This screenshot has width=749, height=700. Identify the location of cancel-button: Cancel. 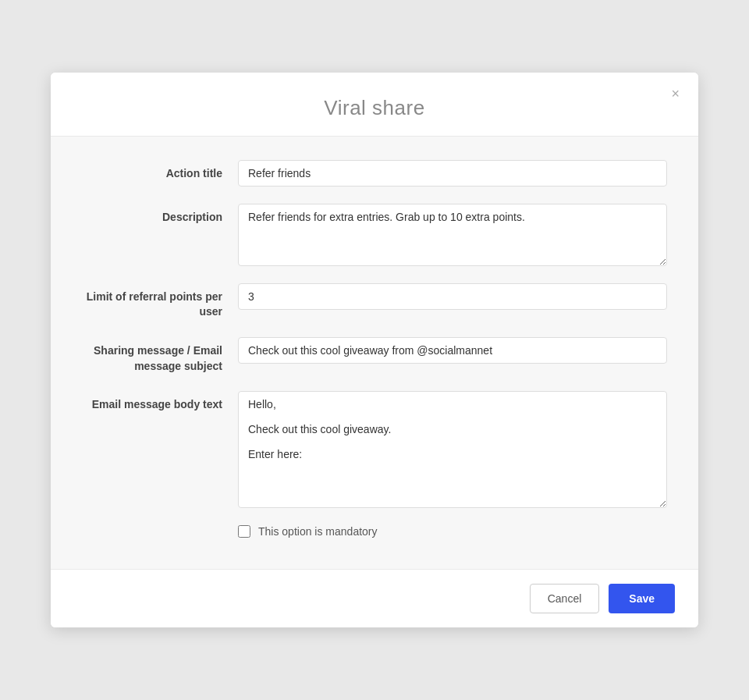
(565, 599).